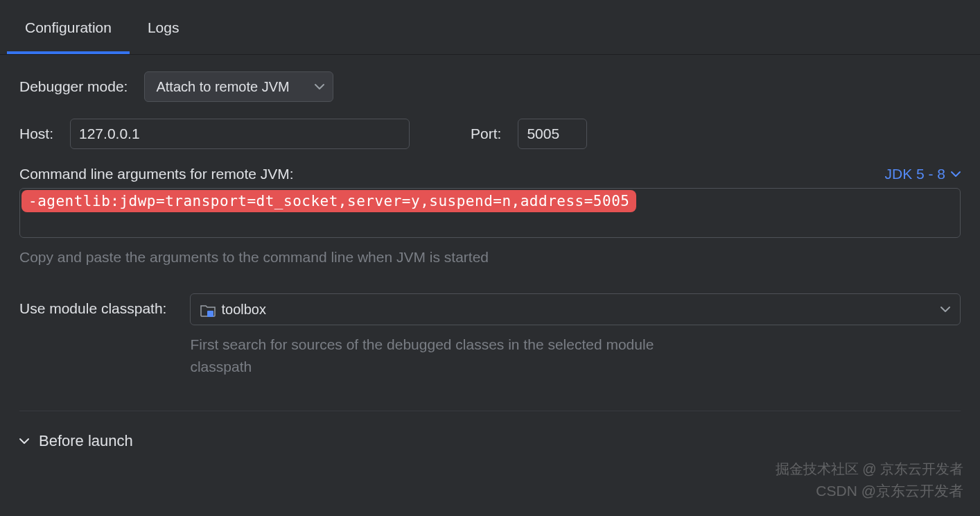  What do you see at coordinates (207, 309) in the screenshot?
I see `module-icon` at bounding box center [207, 309].